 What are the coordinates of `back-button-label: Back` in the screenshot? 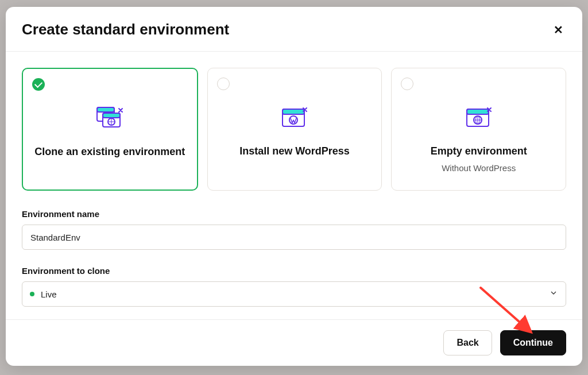 It's located at (467, 343).